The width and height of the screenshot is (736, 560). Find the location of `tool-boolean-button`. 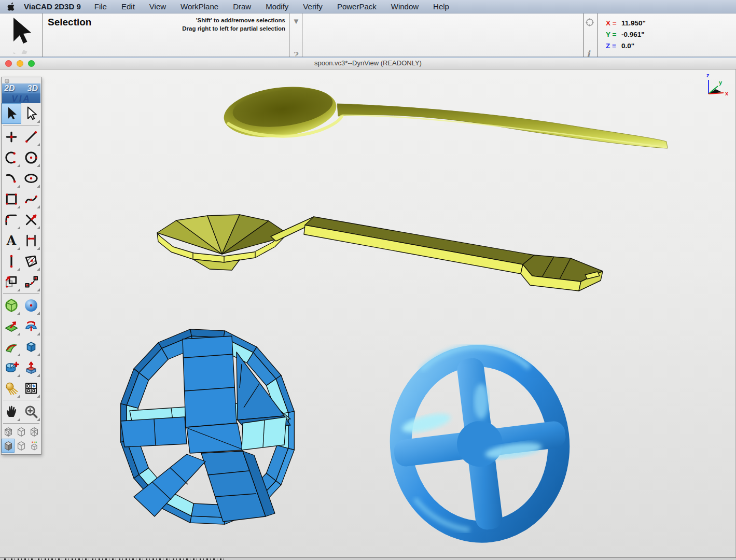

tool-boolean-button is located at coordinates (11, 368).